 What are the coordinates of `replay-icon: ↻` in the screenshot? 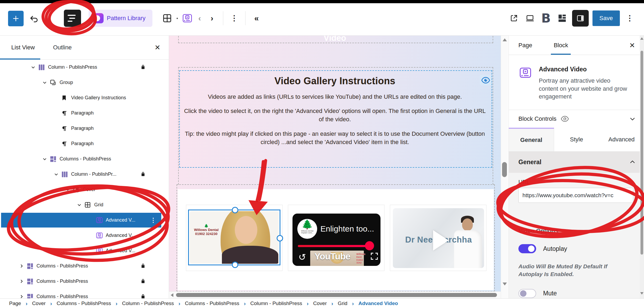 It's located at (302, 257).